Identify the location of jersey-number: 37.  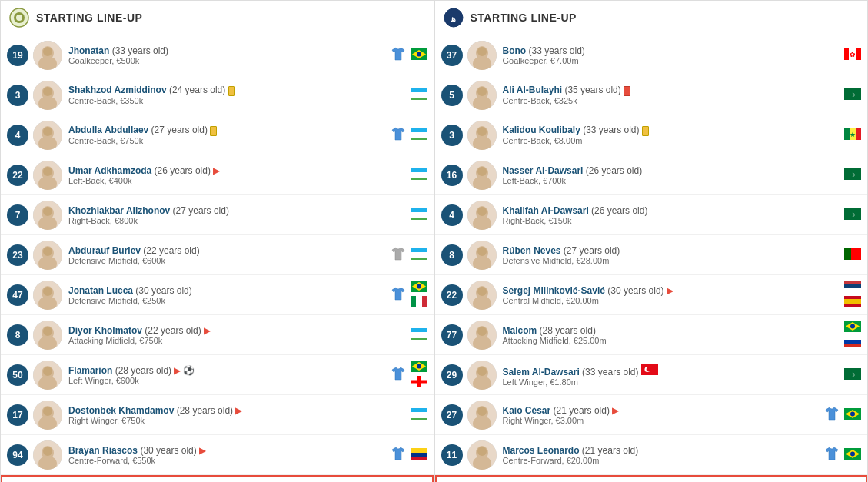
(452, 55).